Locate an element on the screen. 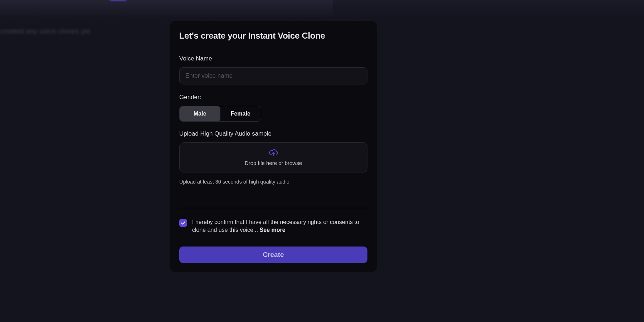 This screenshot has height=322, width=644. gender-toggle-group: Male Female is located at coordinates (220, 114).